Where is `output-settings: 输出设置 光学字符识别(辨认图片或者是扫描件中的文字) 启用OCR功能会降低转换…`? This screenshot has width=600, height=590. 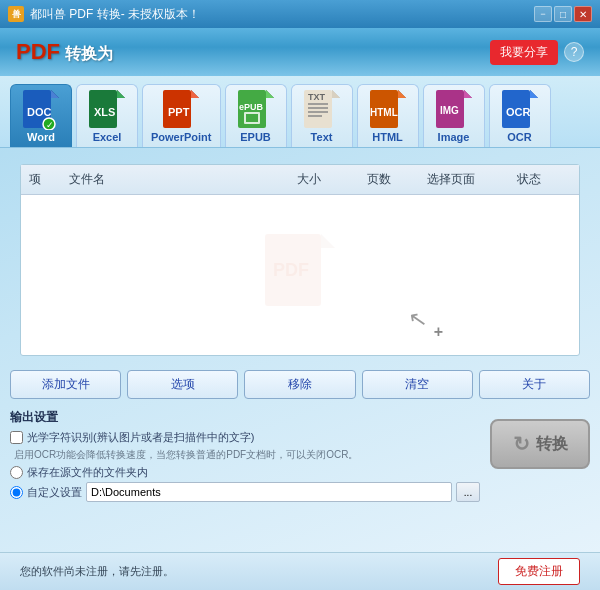
output-settings: 输出设置 光学字符识别(辨认图片或者是扫描件中的文字) 启用OCR功能会降低转换… is located at coordinates (245, 456).